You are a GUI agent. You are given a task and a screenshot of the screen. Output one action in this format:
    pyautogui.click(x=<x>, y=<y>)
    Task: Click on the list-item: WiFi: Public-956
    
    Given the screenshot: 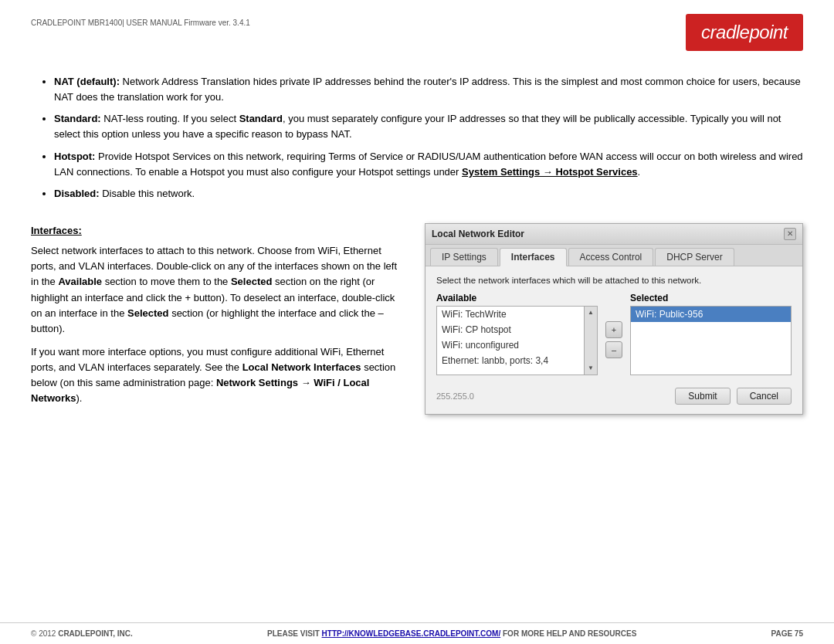 What is the action you would take?
    pyautogui.click(x=710, y=314)
    